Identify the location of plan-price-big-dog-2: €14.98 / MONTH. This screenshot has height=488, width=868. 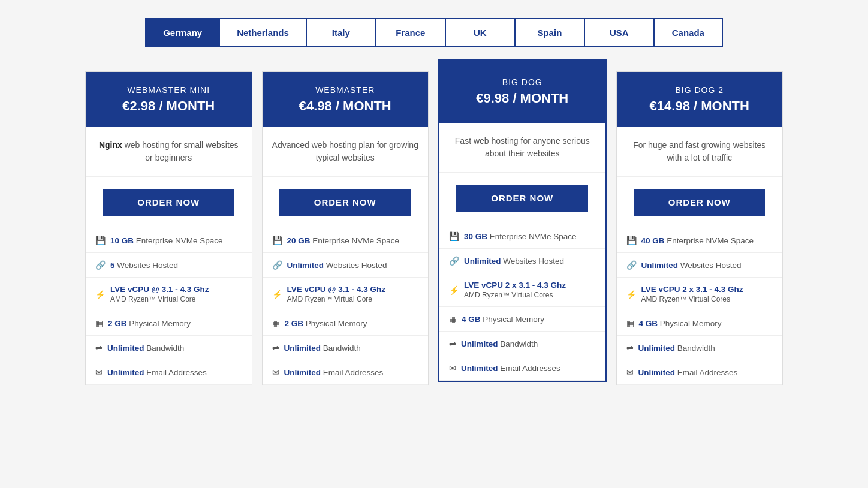
(700, 106).